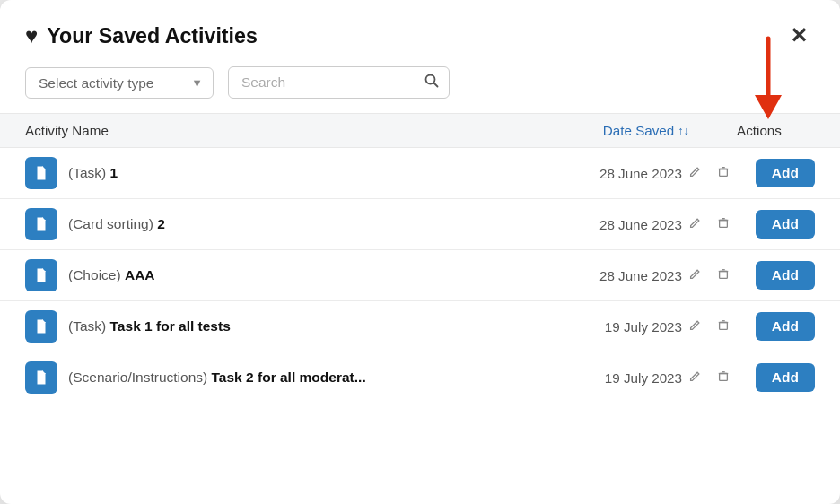 Image resolution: width=840 pixels, height=504 pixels. What do you see at coordinates (785, 275) in the screenshot?
I see `add-button-2: Add` at bounding box center [785, 275].